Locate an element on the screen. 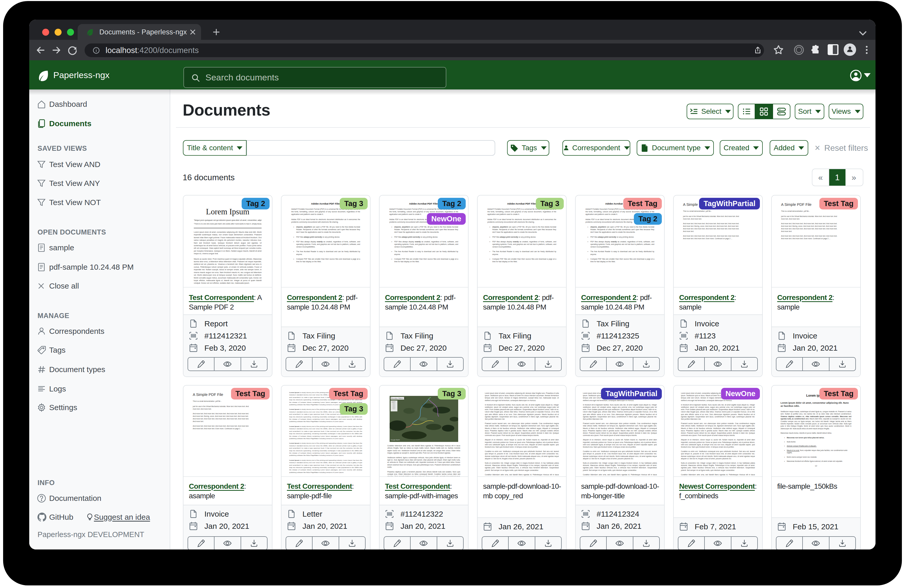 Image resolution: width=905 pixels, height=588 pixels. svg-text: — Day 2 is located at coordinates (393, 405).